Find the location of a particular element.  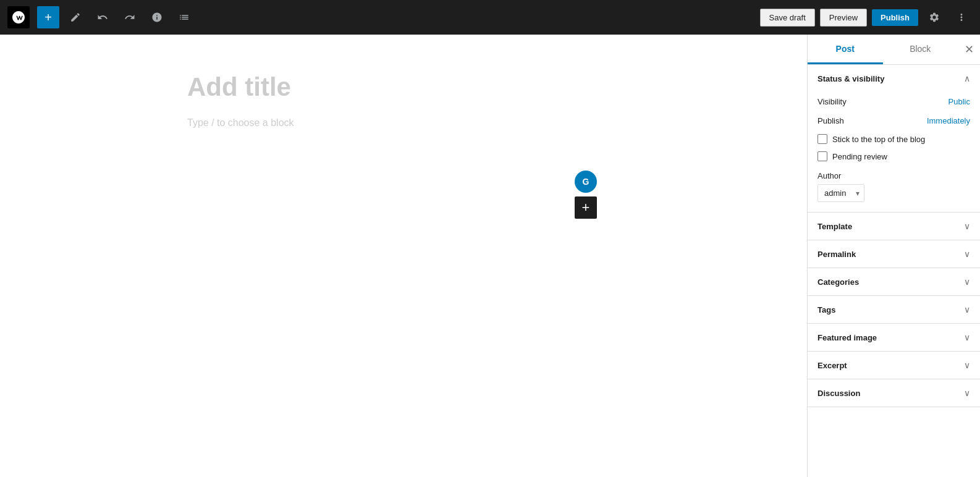

permalink-header: Permalink ∨ is located at coordinates (893, 254).